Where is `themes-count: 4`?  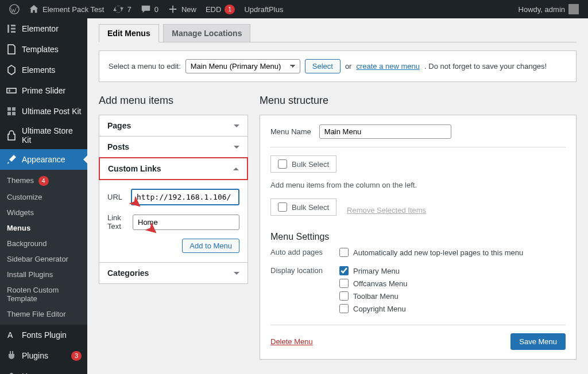
themes-count: 4 is located at coordinates (44, 181).